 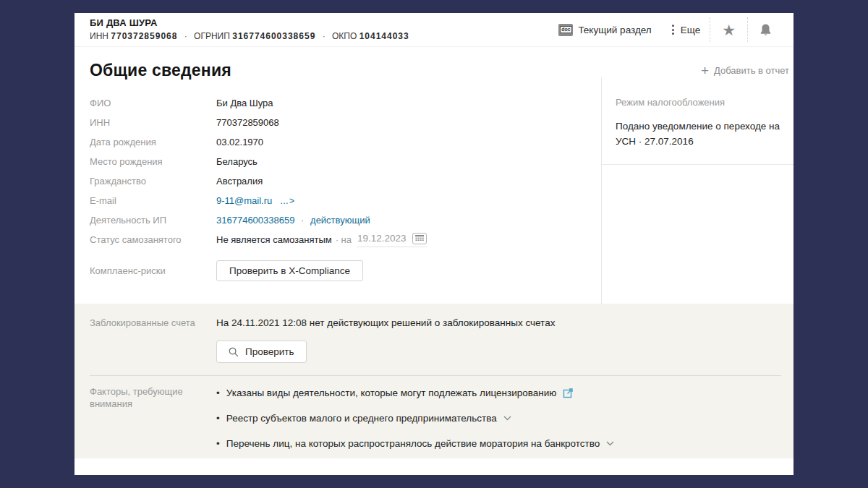 I want to click on more-label: Еще, so click(x=690, y=30).